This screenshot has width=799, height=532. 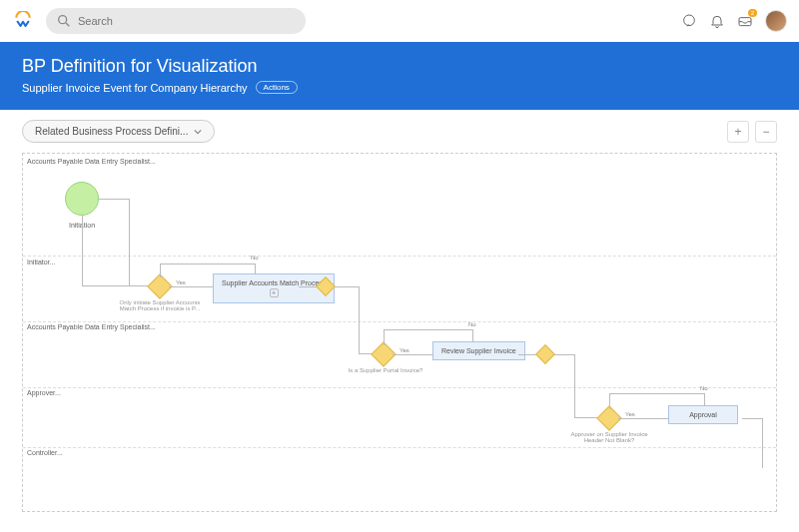 I want to click on gateway-3-condition: Approver on Supplier Invoice Header Not …, so click(x=609, y=437).